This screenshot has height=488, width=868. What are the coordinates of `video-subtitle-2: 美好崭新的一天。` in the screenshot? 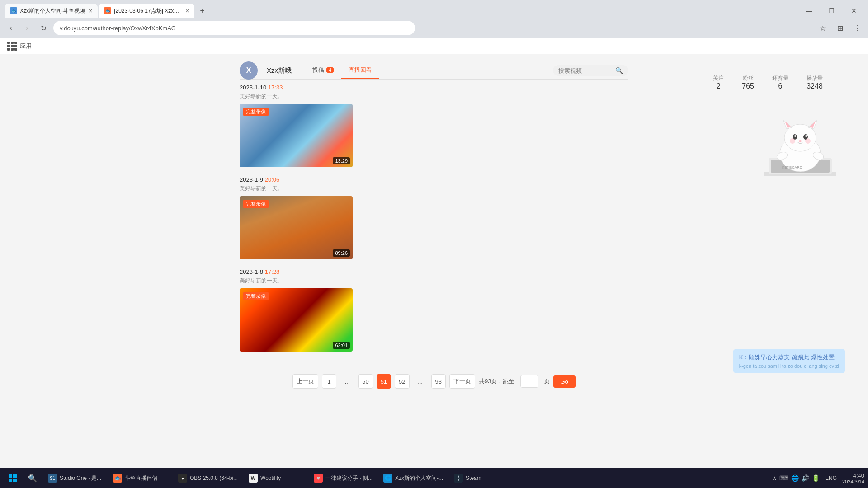 It's located at (434, 189).